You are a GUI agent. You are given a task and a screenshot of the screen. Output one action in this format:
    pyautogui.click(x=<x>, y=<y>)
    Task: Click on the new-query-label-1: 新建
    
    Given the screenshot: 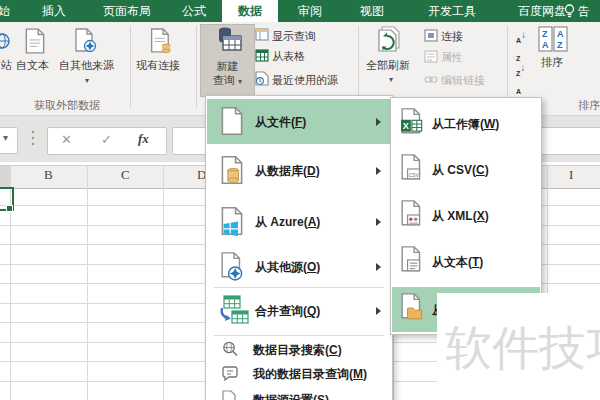 What is the action you would take?
    pyautogui.click(x=228, y=66)
    